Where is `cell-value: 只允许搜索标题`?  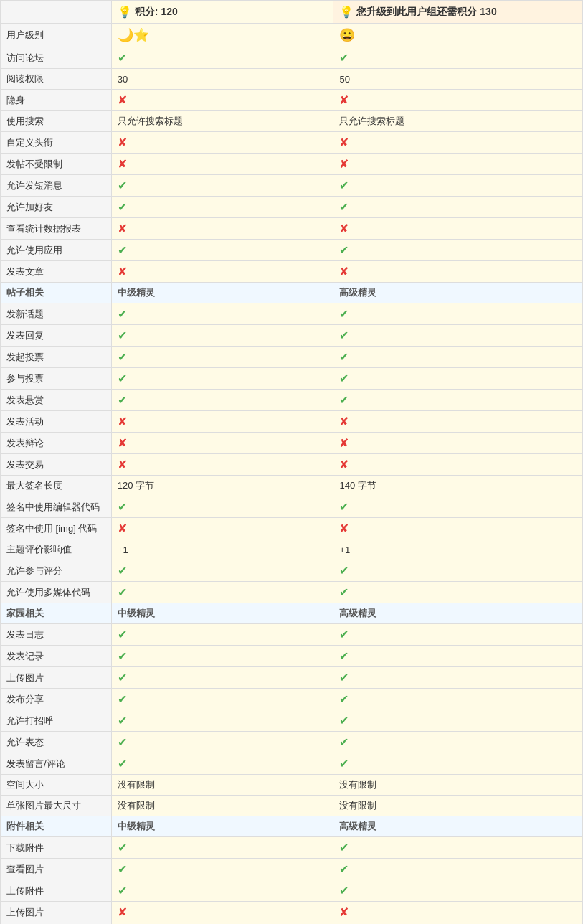
cell-value: 只允许搜索标题 is located at coordinates (371, 121).